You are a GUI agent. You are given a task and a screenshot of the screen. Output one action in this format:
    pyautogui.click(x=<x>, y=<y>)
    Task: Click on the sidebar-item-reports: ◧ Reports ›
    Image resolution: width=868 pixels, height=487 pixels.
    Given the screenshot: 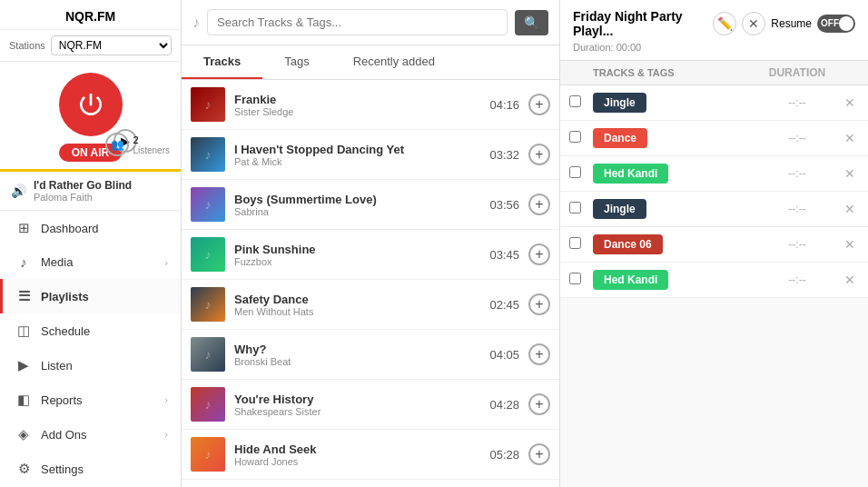 What is the action you would take?
    pyautogui.click(x=91, y=400)
    